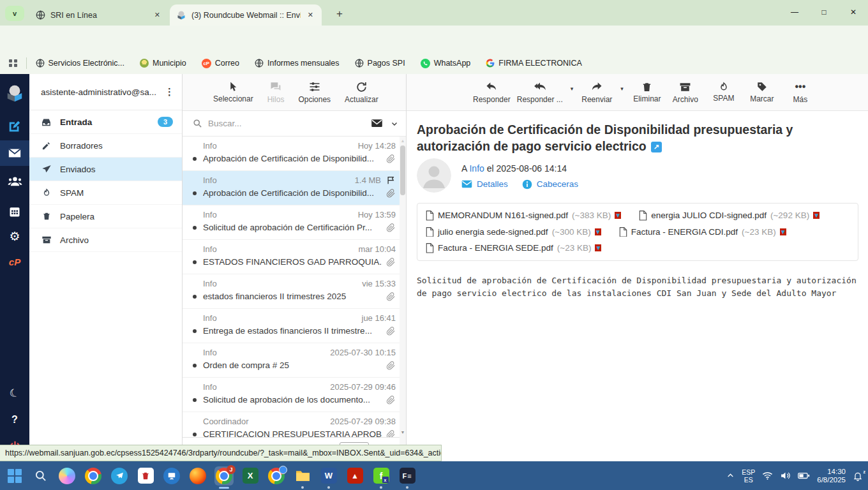 The image size is (868, 490). Describe the element at coordinates (391, 180) in the screenshot. I see `flag-icon` at that location.